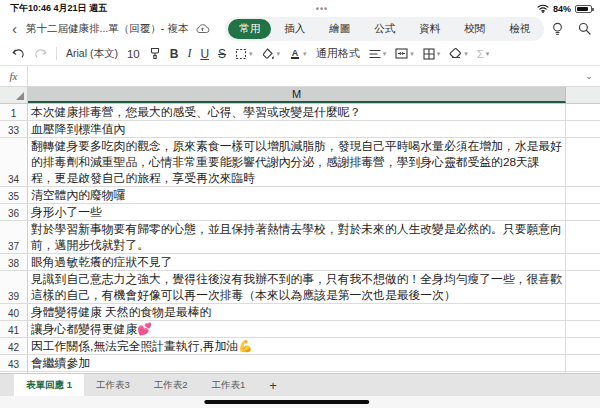  Describe the element at coordinates (583, 95) in the screenshot. I see `column-header-next` at that location.